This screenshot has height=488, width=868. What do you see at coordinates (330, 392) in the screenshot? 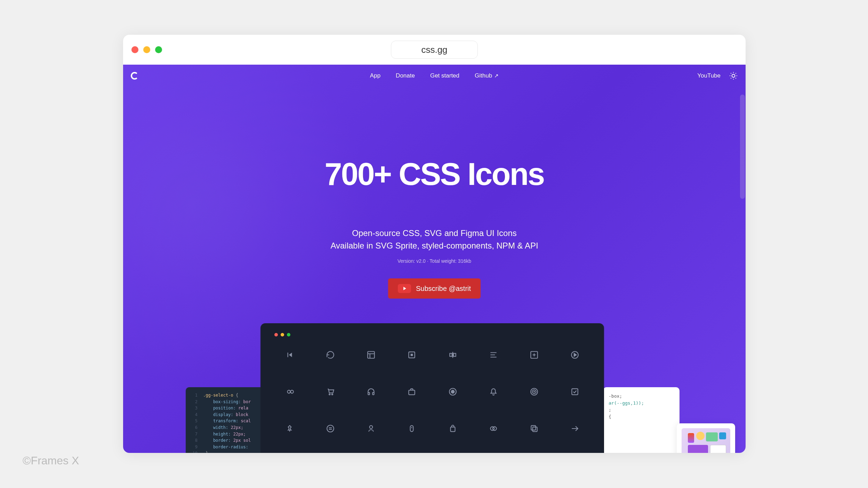
I see `cart-icon` at bounding box center [330, 392].